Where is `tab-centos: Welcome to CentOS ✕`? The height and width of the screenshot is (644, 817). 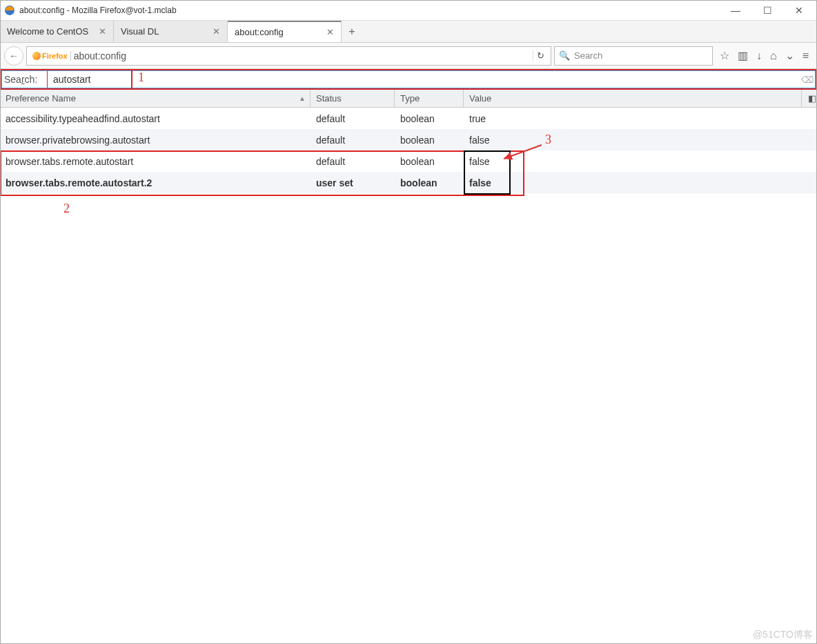 tab-centos: Welcome to CentOS ✕ is located at coordinates (57, 32).